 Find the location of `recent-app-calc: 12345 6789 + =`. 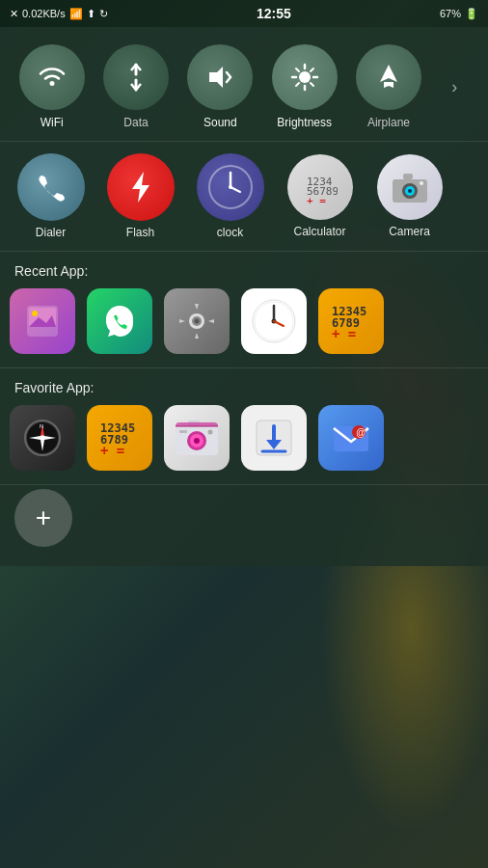

recent-app-calc: 12345 6789 + = is located at coordinates (351, 321).